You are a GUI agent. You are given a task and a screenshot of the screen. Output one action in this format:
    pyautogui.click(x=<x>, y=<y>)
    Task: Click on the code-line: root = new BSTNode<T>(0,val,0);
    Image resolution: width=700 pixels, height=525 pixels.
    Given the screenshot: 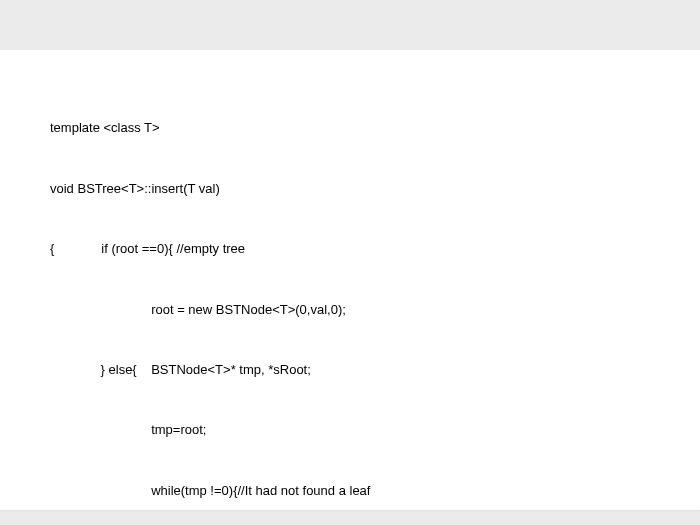 What is the action you would take?
    pyautogui.click(x=350, y=310)
    